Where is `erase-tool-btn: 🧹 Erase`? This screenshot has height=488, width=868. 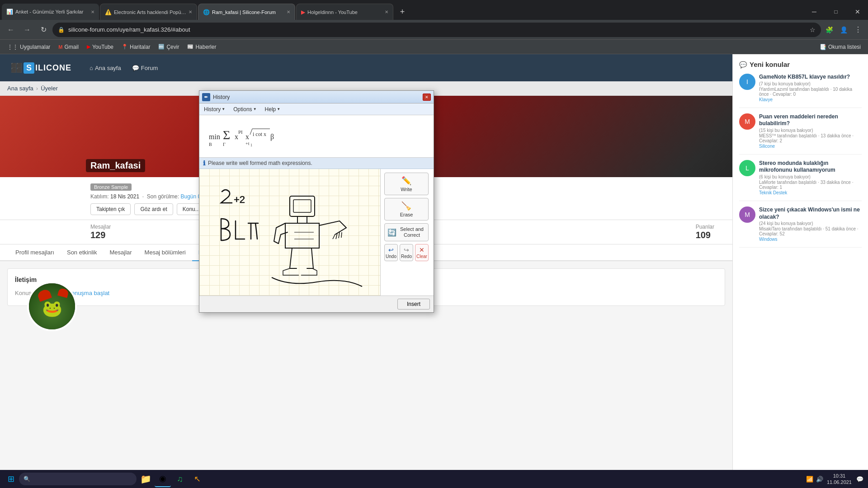 erase-tool-btn: 🧹 Erase is located at coordinates (406, 209).